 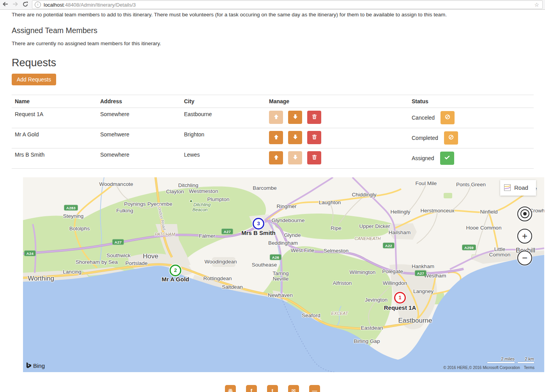 What do you see at coordinates (525, 214) in the screenshot?
I see `locate-icon` at bounding box center [525, 214].